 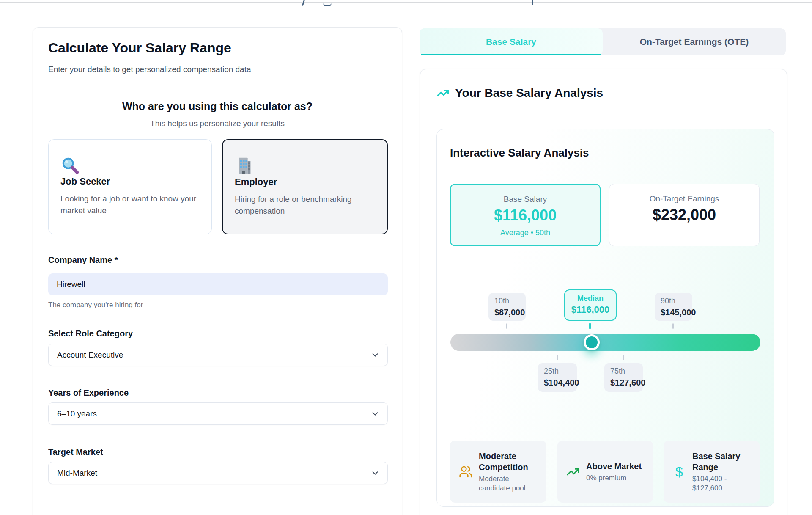 What do you see at coordinates (140, 48) in the screenshot?
I see `form-title: Calculate Your Salary Range` at bounding box center [140, 48].